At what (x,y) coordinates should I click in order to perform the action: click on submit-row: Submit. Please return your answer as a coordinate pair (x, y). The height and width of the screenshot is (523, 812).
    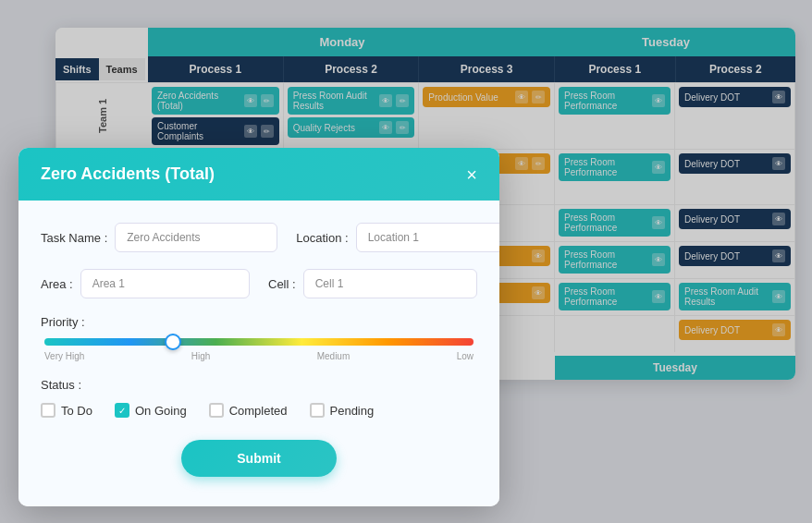
    Looking at the image, I should click on (259, 455).